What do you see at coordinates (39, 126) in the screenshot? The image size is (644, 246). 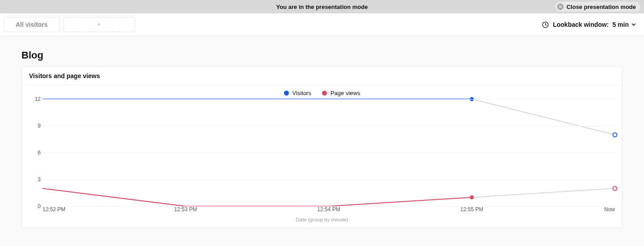 I see `y-tick: 9` at bounding box center [39, 126].